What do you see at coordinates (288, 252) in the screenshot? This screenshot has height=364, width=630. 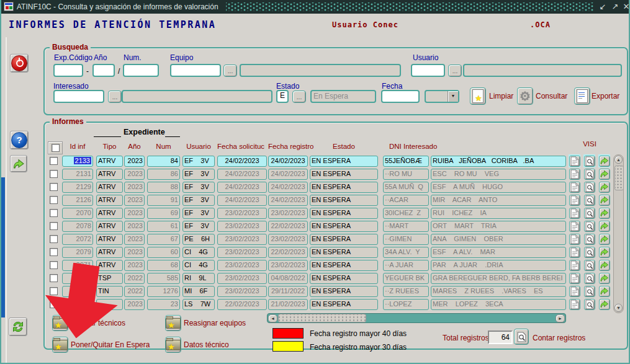 I see `cell-fecha-registro: 22/02/2023` at bounding box center [288, 252].